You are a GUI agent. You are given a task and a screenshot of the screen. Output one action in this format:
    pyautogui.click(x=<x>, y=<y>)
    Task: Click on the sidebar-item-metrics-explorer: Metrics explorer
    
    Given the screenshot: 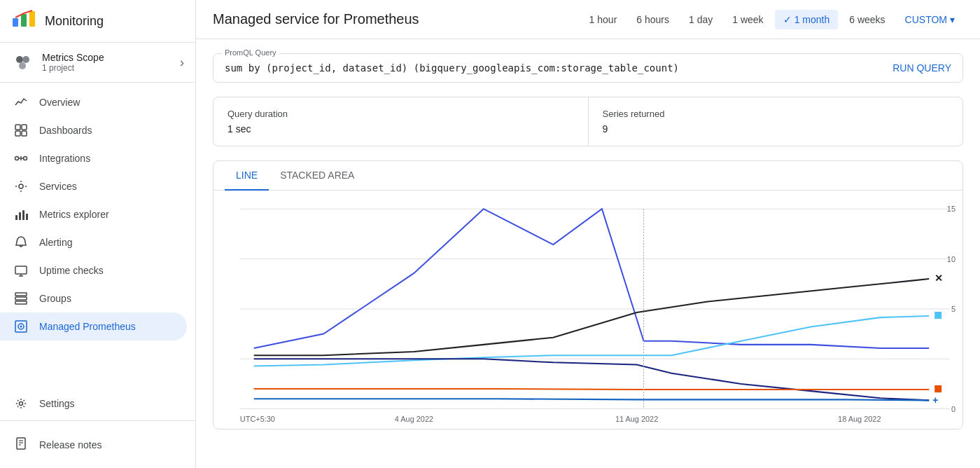 What is the action you would take?
    pyautogui.click(x=94, y=214)
    